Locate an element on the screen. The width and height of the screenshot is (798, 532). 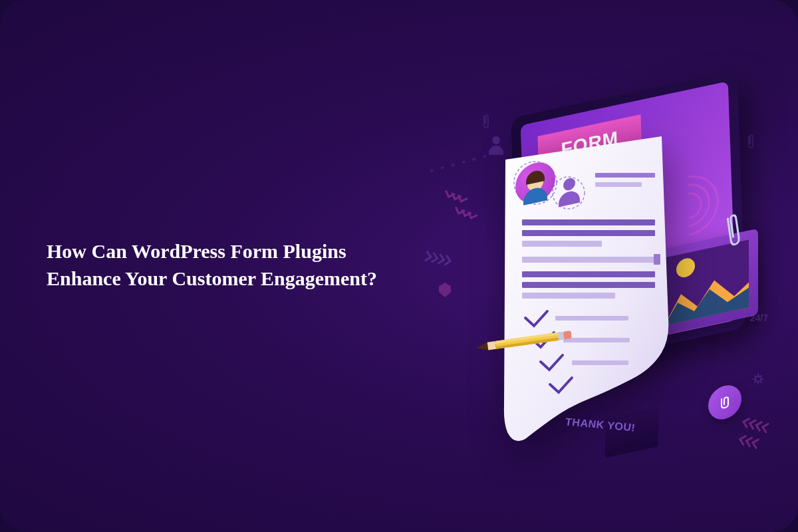
chevron-right-group-icon is located at coordinates (436, 259).